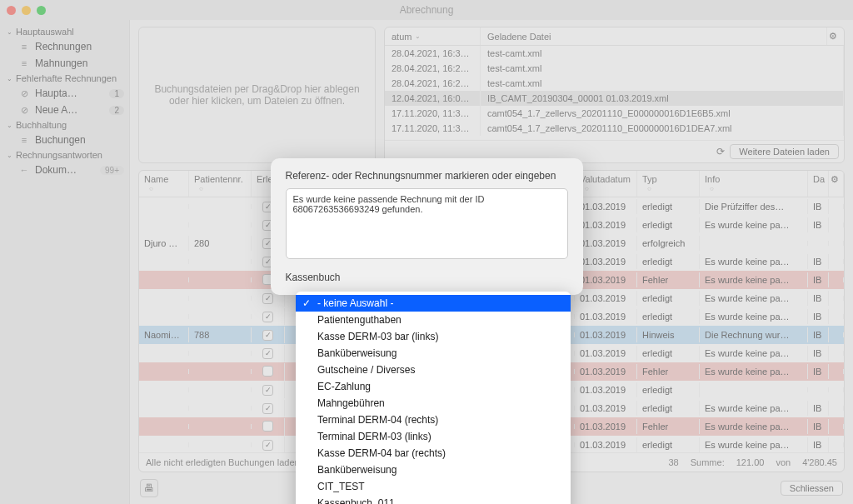  Describe the element at coordinates (426, 227) in the screenshot. I see `reference-modal: Referenz- oder Rechnungsnummer markieren…` at that location.